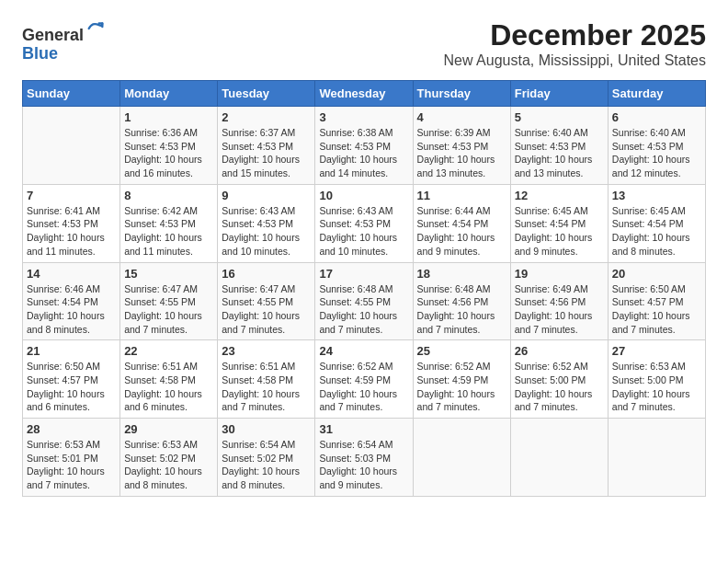 The width and height of the screenshot is (728, 563). Describe the element at coordinates (575, 61) in the screenshot. I see `subtitle: New Augusta, Mississippi, United States` at that location.